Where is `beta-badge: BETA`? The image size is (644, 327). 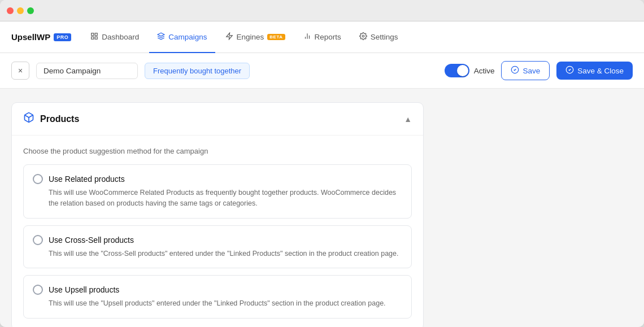
beta-badge: BETA is located at coordinates (276, 37).